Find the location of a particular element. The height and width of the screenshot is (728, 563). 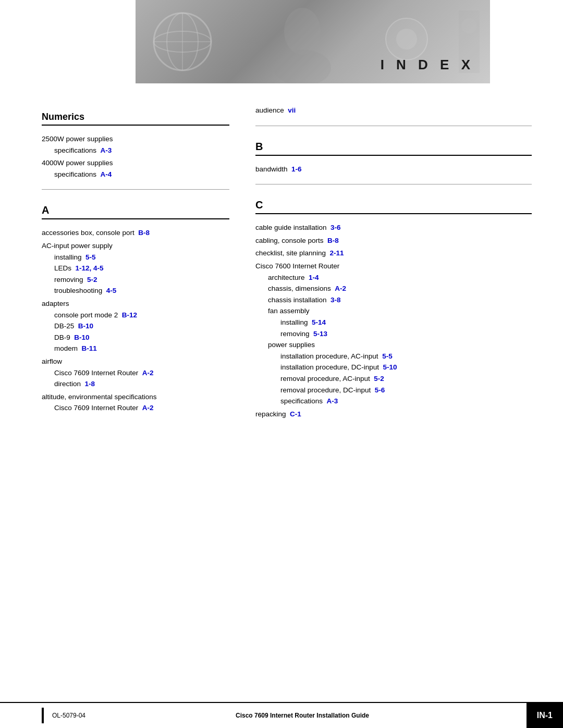

footer-bar-decoration is located at coordinates (43, 715).